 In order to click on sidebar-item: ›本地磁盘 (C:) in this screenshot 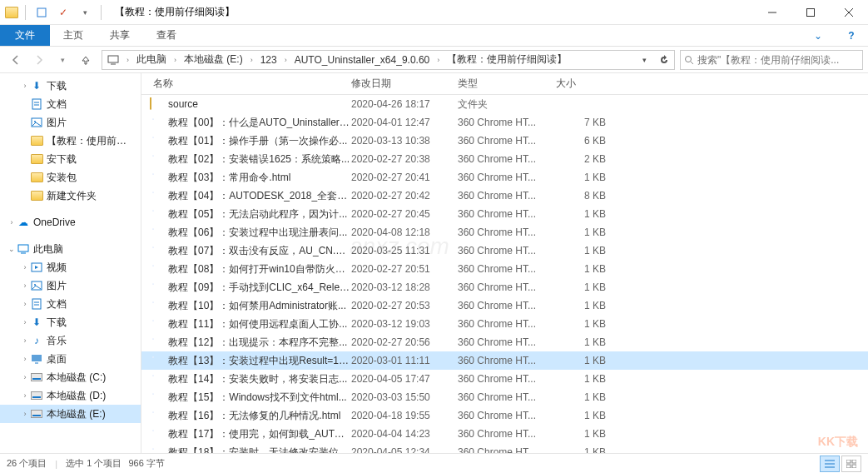, I will do `click(70, 377)`.